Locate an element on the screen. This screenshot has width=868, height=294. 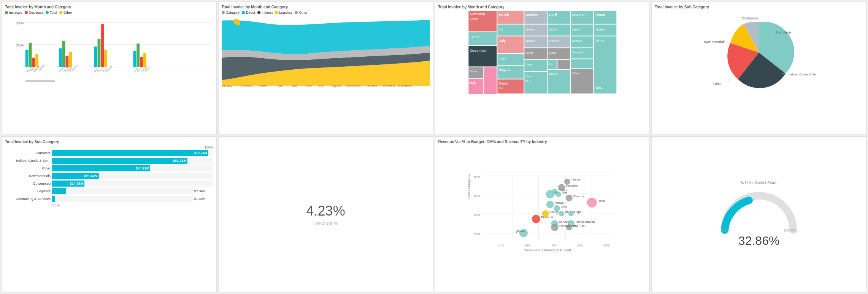
chart-bar-monthly: Total Invoice by Month and Category Incr… is located at coordinates (109, 68).